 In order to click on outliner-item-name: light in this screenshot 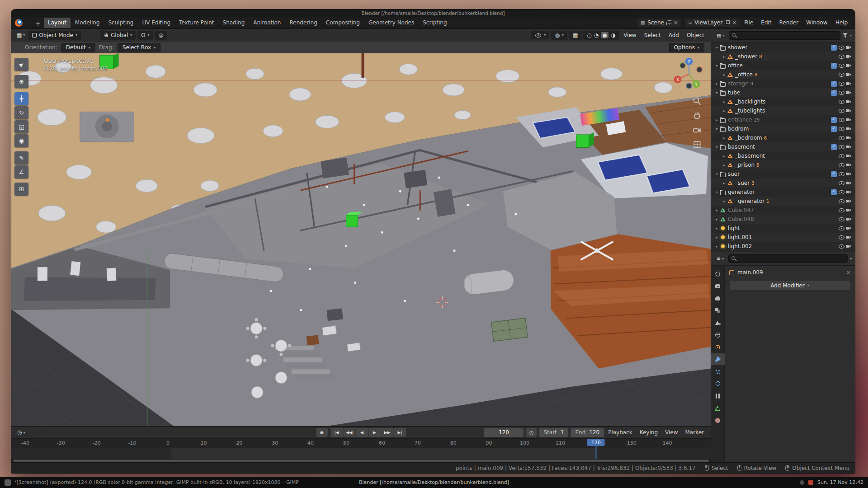, I will do `click(734, 228)`.